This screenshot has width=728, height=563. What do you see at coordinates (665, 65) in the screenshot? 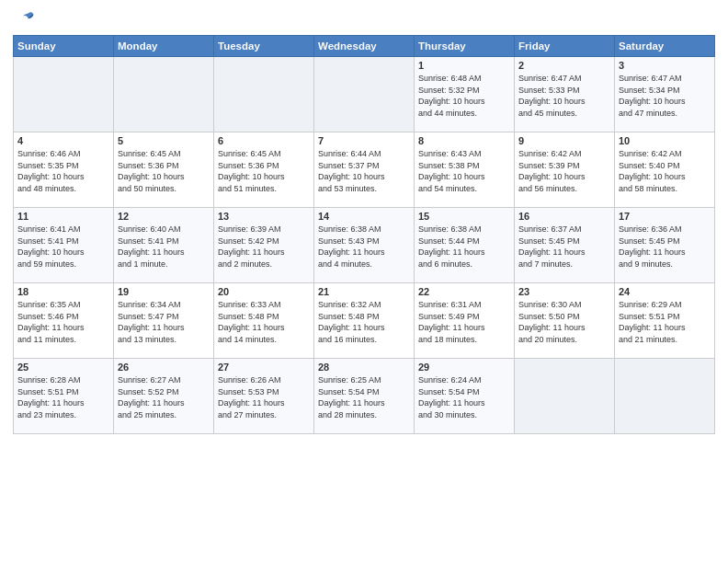
I see `day-number: 3` at bounding box center [665, 65].